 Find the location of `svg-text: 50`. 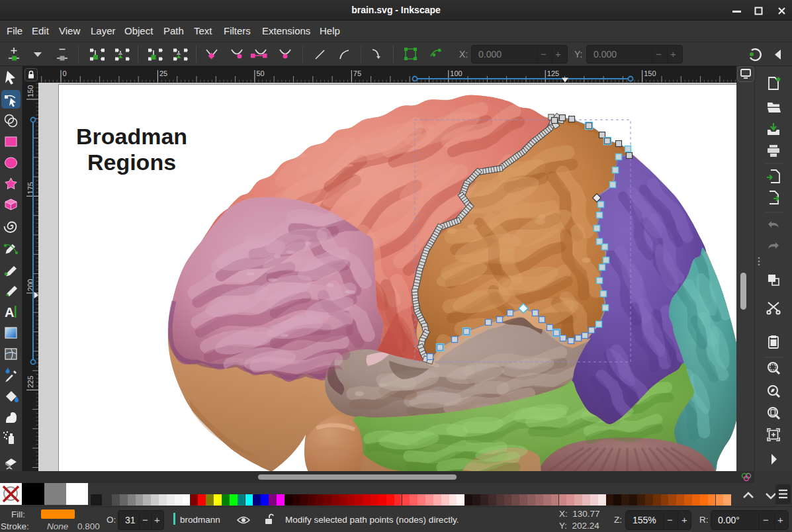

svg-text: 50 is located at coordinates (260, 73).